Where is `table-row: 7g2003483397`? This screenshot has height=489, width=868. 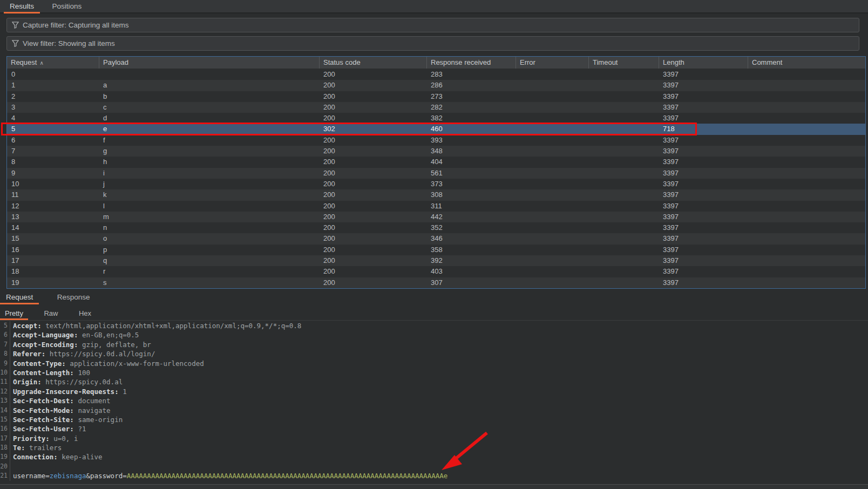 table-row: 7g2003483397 is located at coordinates (436, 151).